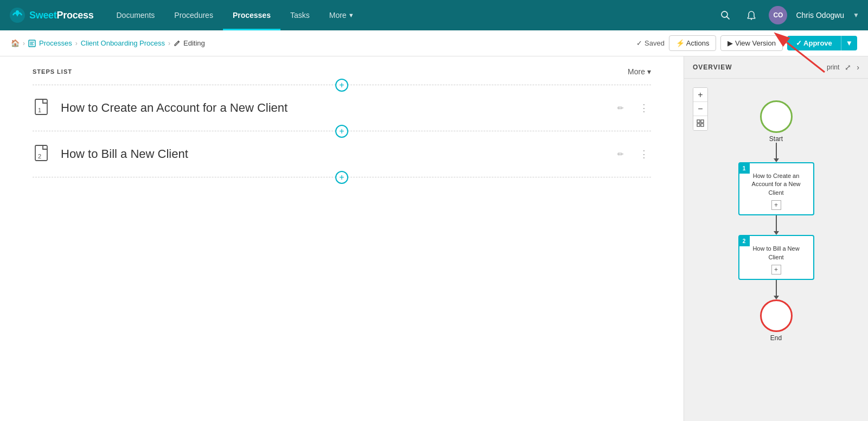 The image size is (868, 421). Describe the element at coordinates (788, 15) in the screenshot. I see `nav-right-controls: CO Chris Odogwu ▼` at that location.